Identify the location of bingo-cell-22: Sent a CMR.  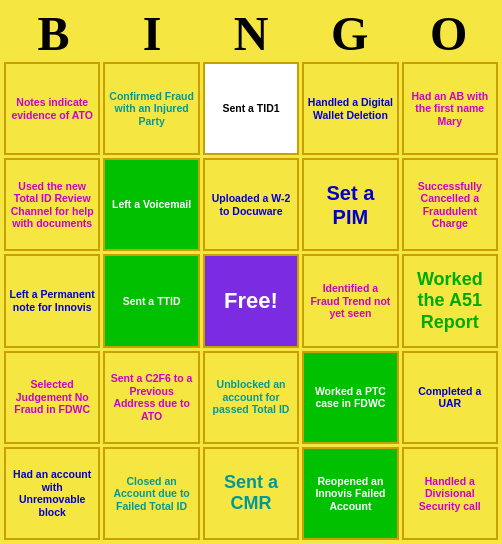
(251, 494).